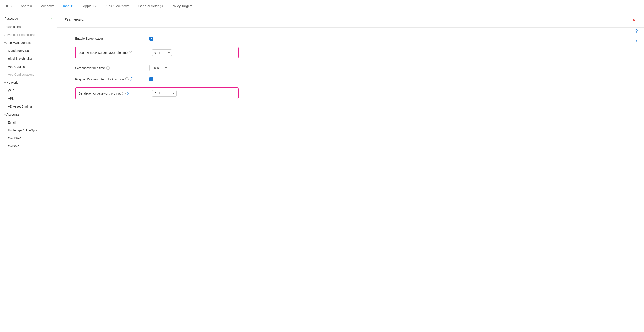 Image resolution: width=644 pixels, height=332 pixels. I want to click on sidebar-item-ad-asset-binding: AD Asset Binding, so click(28, 106).